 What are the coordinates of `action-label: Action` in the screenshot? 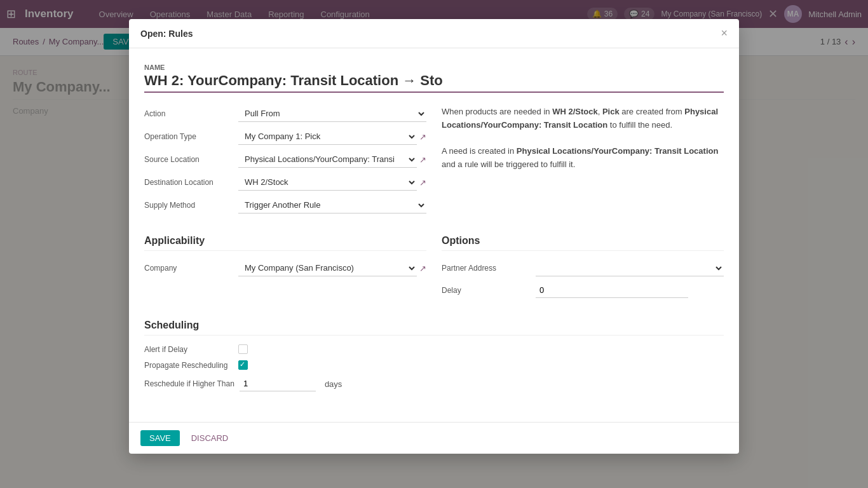 It's located at (189, 114).